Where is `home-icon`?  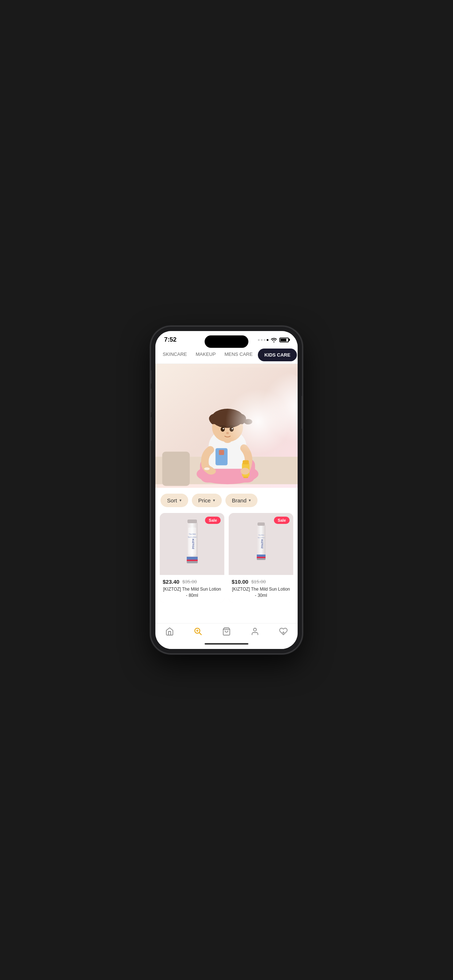
home-icon is located at coordinates (170, 632).